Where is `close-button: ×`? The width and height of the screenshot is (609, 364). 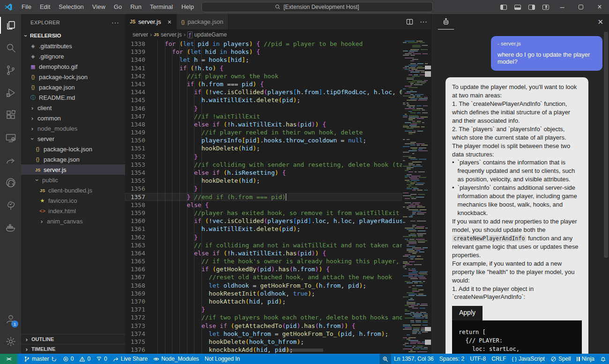 close-button: × is located at coordinates (600, 7).